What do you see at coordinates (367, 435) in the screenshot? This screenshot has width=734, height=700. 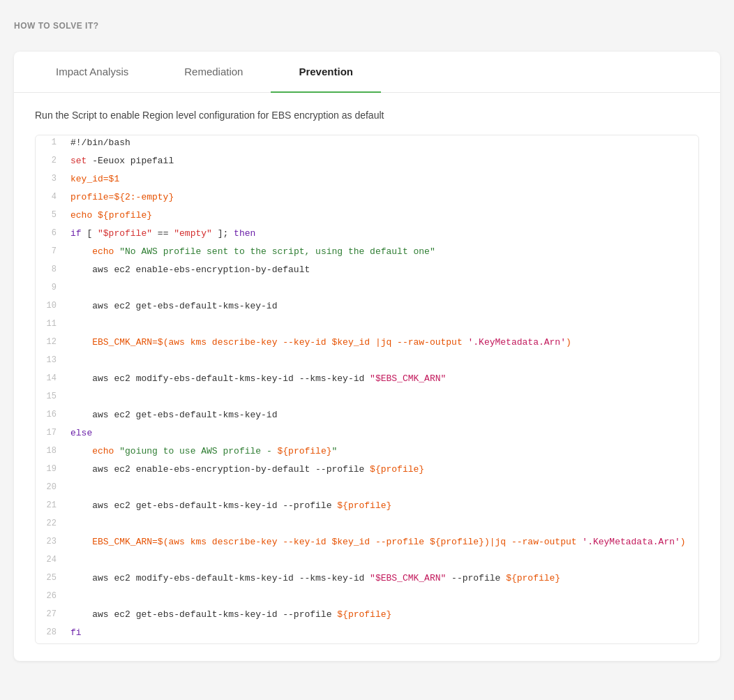 I see `code-line: 17 else` at bounding box center [367, 435].